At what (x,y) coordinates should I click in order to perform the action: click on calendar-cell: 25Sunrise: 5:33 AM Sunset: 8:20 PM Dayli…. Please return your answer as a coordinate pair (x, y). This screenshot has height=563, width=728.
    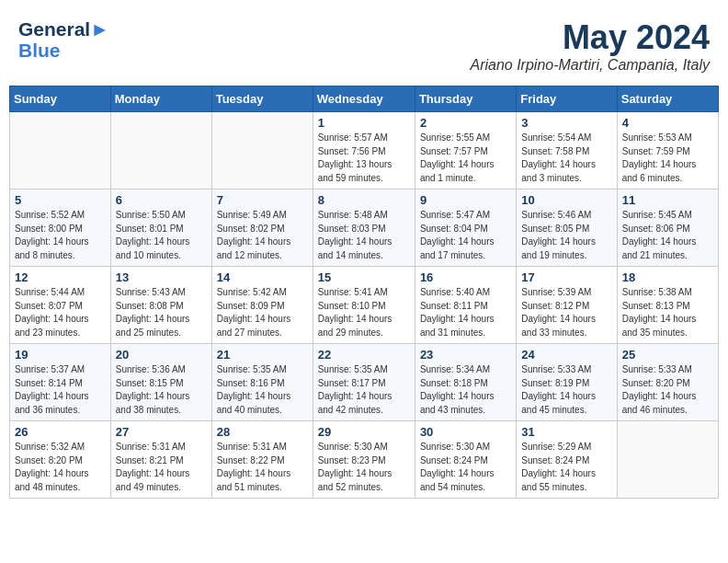
    Looking at the image, I should click on (667, 383).